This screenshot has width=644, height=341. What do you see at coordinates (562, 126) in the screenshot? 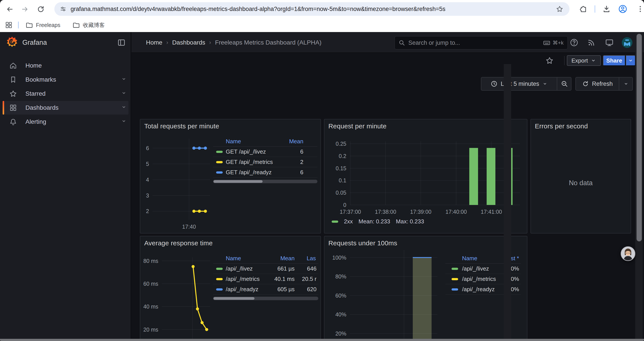
I see `panel-title: Errors per second` at bounding box center [562, 126].